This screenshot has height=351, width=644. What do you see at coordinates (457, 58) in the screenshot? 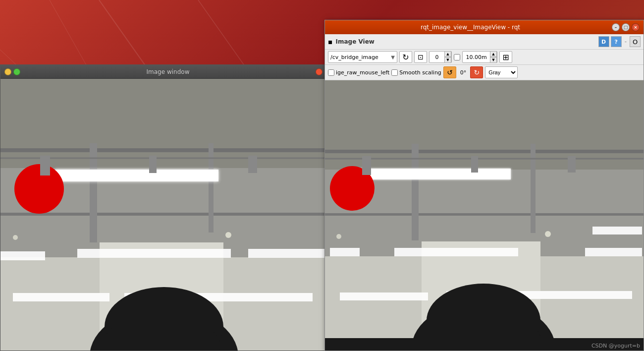
I see `frame-checkbox` at bounding box center [457, 58].